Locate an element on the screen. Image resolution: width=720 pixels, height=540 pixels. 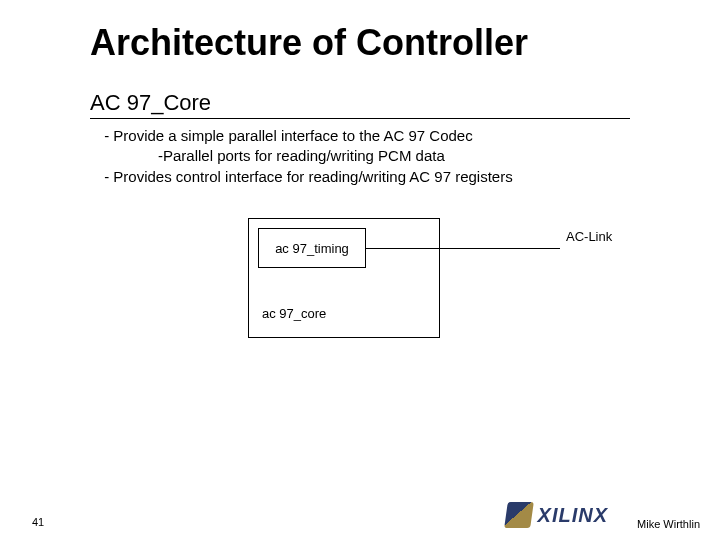
bullet-list: - Provide a simple parallel interface to… is located at coordinates (370, 156).